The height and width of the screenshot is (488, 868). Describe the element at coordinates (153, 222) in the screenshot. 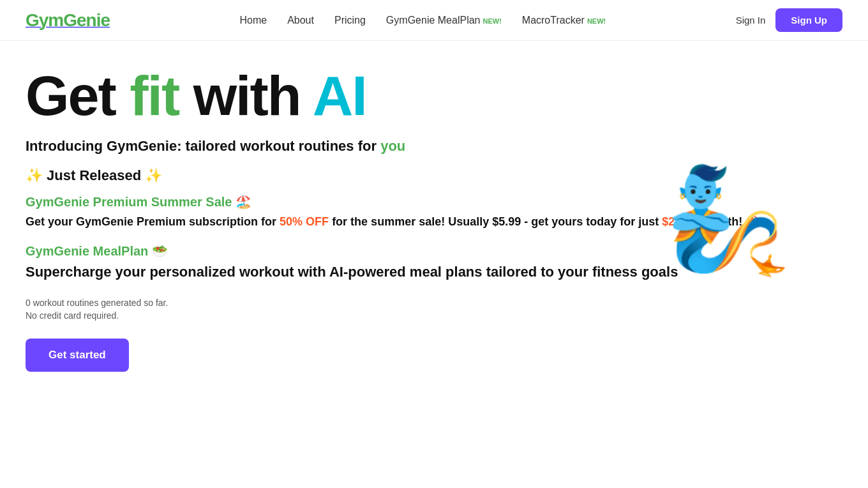

I see `promo-body-1: Get your GymGenie Premium subscription f…` at that location.